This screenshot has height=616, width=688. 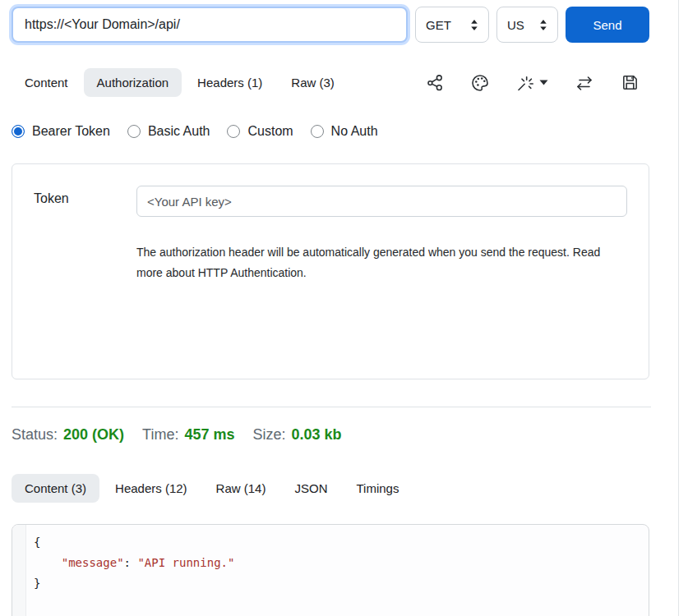 What do you see at coordinates (61, 131) in the screenshot?
I see `auth-option-bearer-token: Bearer Token` at bounding box center [61, 131].